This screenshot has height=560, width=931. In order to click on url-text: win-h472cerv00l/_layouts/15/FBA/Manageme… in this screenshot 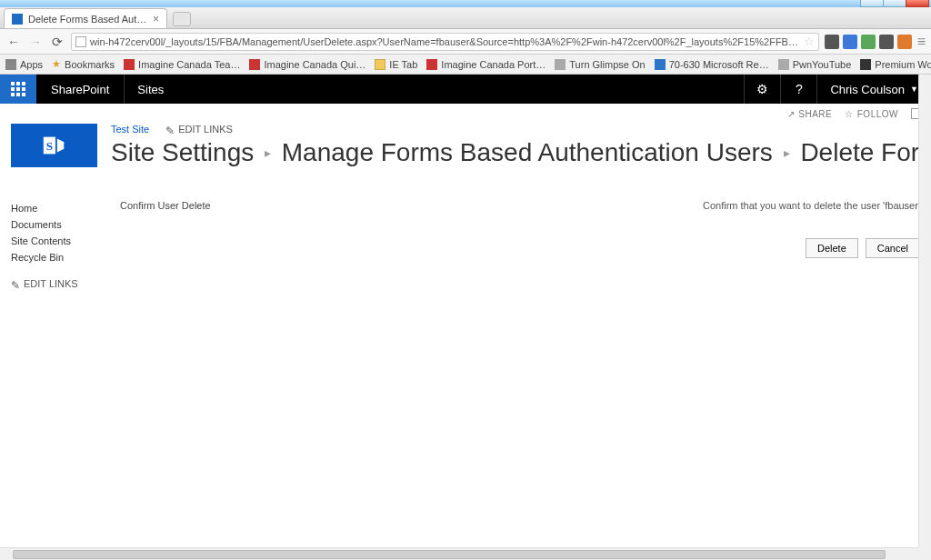, I will do `click(445, 42)`.